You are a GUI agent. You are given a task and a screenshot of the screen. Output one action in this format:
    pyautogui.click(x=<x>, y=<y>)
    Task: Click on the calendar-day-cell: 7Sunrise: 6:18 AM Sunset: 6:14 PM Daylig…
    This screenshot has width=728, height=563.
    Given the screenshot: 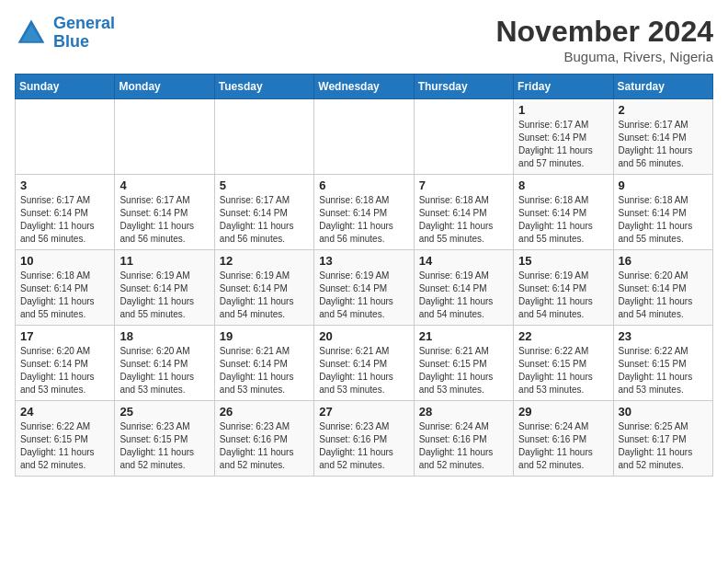 What is the action you would take?
    pyautogui.click(x=463, y=213)
    